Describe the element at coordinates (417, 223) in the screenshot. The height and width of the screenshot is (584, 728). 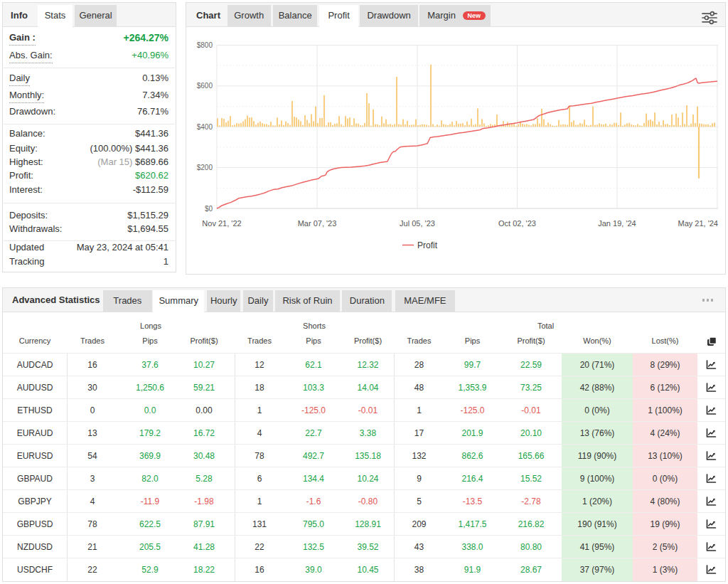
I see `svg-text: Jul 05, '23` at that location.